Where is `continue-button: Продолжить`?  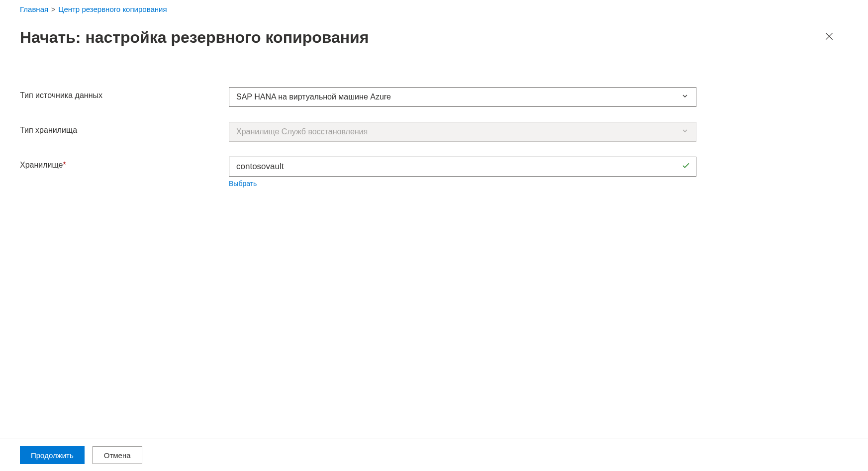 continue-button: Продолжить is located at coordinates (52, 455).